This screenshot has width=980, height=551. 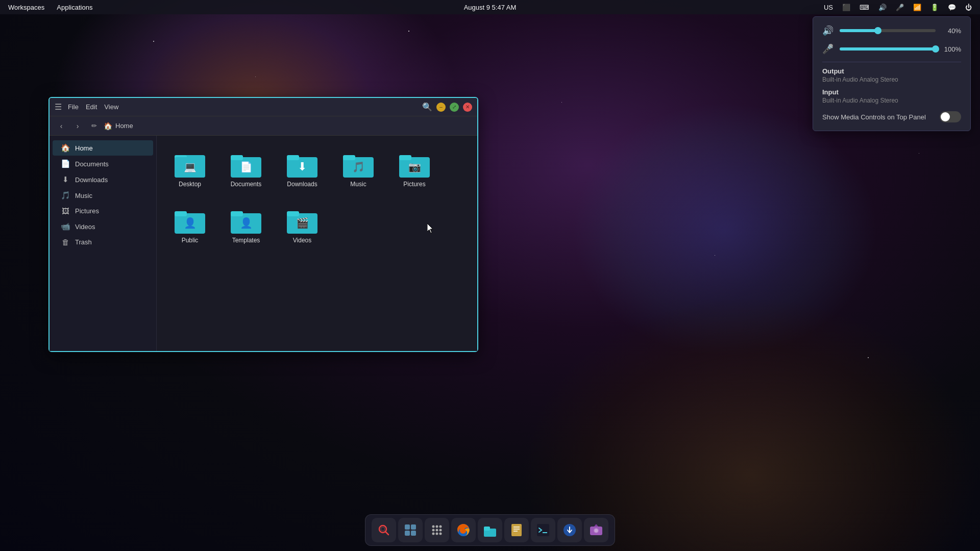 What do you see at coordinates (900, 7) in the screenshot?
I see `mic-icon: 🎤` at bounding box center [900, 7].